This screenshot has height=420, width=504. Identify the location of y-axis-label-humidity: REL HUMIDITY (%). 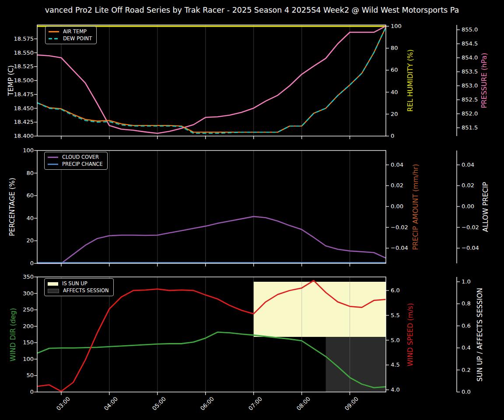
(410, 80).